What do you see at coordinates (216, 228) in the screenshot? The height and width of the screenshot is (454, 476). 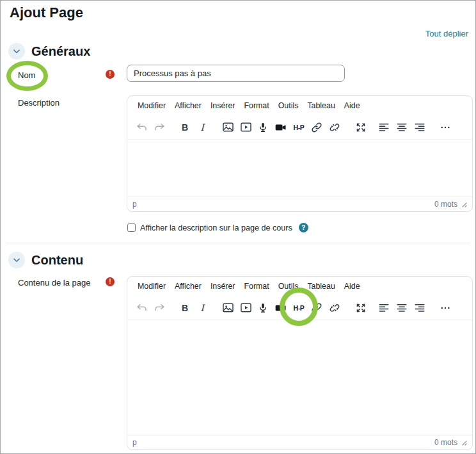 I see `show-description-label: Afficher la description sur la page de c…` at bounding box center [216, 228].